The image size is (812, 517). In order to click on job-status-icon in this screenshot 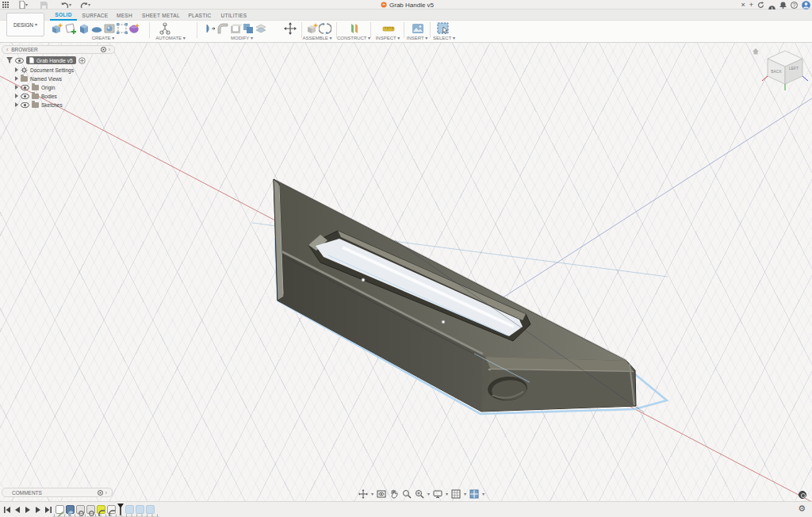, I will do `click(772, 5)`.